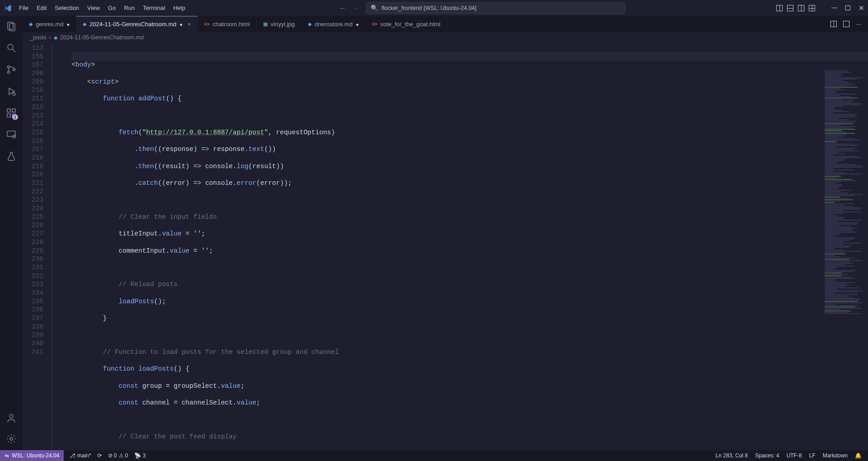 This screenshot has width=868, height=461. What do you see at coordinates (11, 48) in the screenshot?
I see `search-activity-icon` at bounding box center [11, 48].